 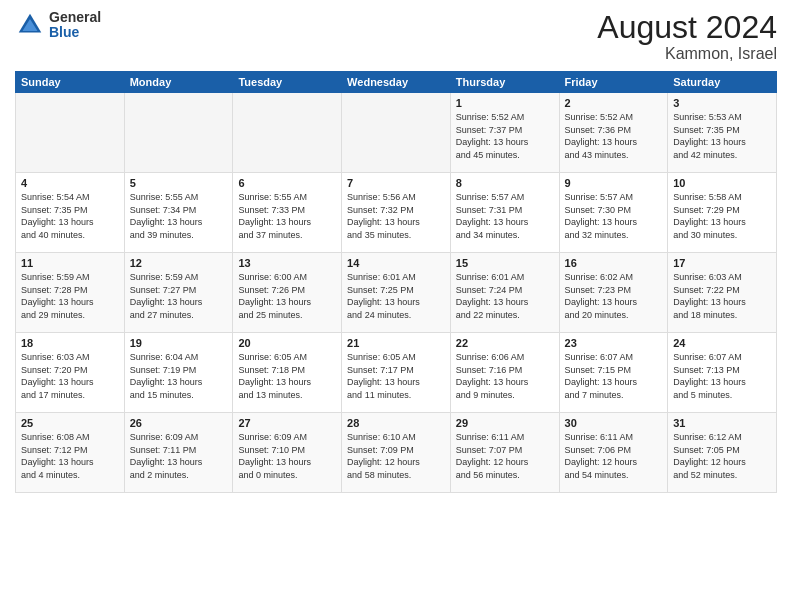 I want to click on day-cell: 20Sunrise: 6:05 AM Sunset: 7:18 PM Dayli…, so click(x=288, y=373).